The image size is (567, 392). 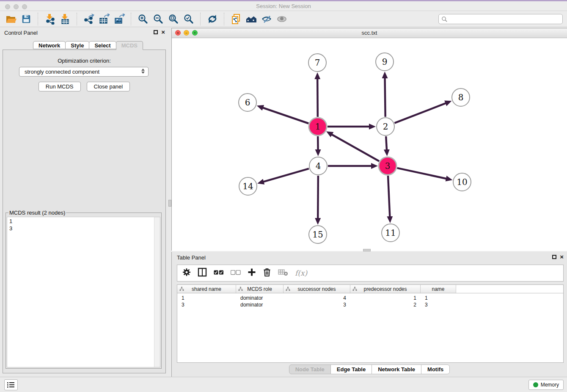 I want to click on column-header-shared-name: shared name, so click(x=206, y=289).